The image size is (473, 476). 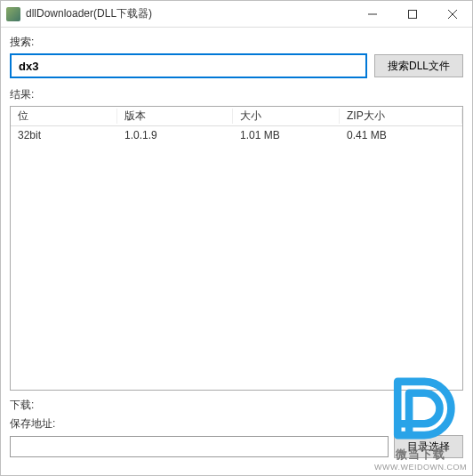 I want to click on col-bit: 位, so click(x=64, y=116).